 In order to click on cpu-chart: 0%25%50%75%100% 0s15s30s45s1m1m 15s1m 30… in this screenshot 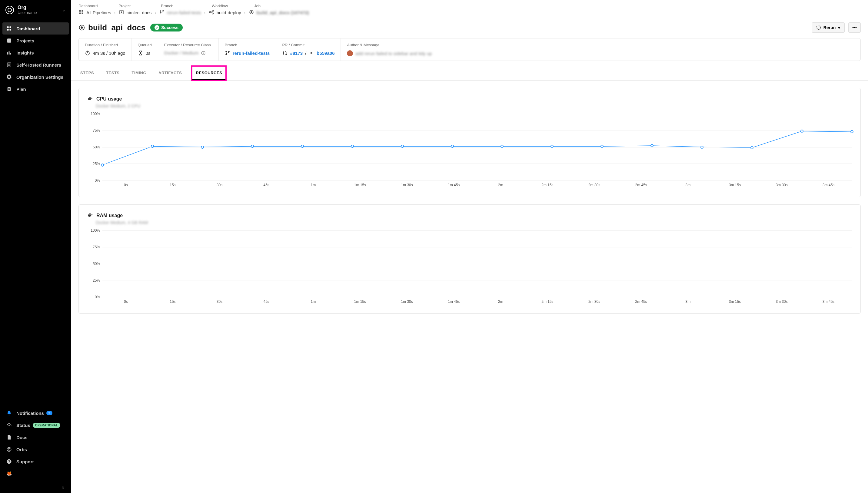, I will do `click(470, 152)`.